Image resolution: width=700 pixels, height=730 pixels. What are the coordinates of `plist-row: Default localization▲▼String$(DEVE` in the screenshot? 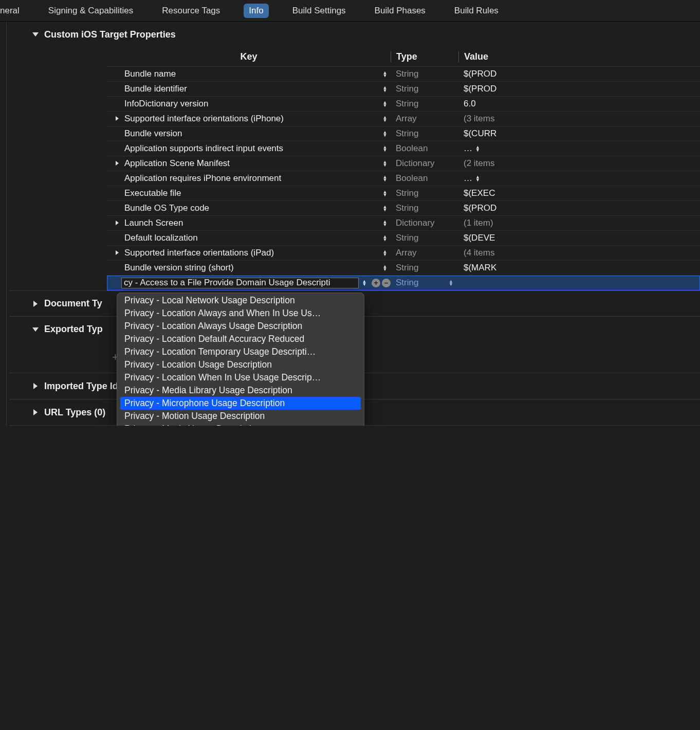 It's located at (403, 239).